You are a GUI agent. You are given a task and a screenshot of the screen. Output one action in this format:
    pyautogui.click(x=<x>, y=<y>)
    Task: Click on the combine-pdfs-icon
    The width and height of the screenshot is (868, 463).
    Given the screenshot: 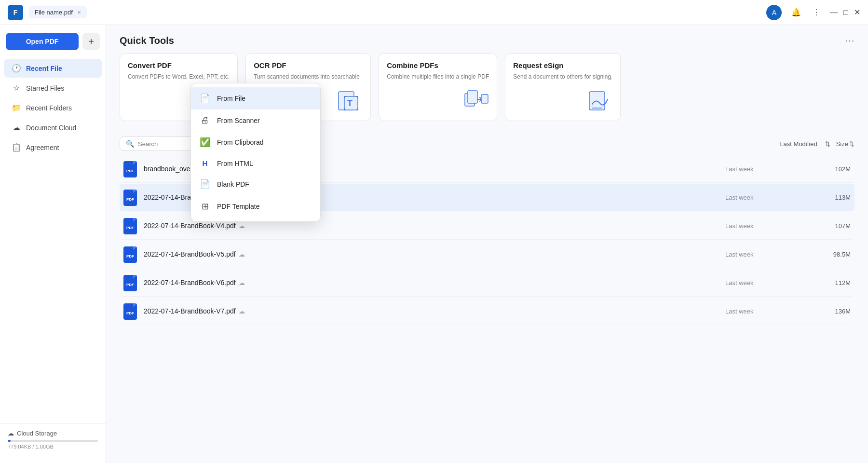 What is the action you would take?
    pyautogui.click(x=476, y=101)
    